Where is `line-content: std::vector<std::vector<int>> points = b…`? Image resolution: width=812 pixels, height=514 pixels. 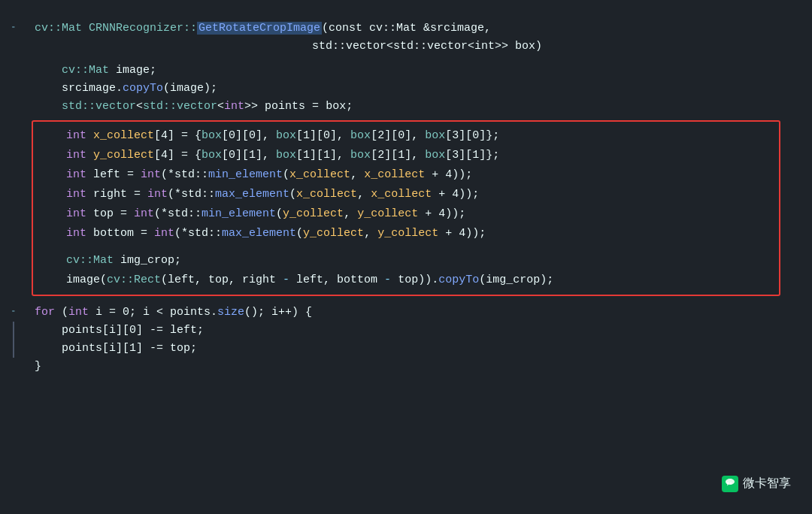
line-content: std::vector<std::vector<int>> points = b… is located at coordinates (189, 107).